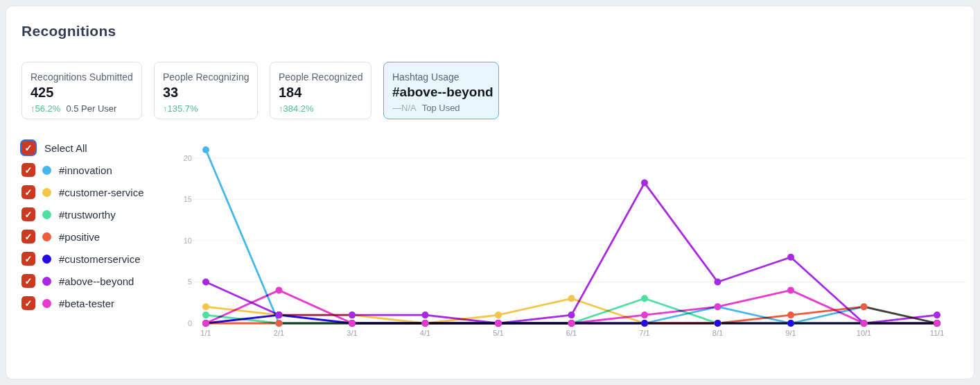  What do you see at coordinates (352, 333) in the screenshot?
I see `svg-text: 3/1` at bounding box center [352, 333].